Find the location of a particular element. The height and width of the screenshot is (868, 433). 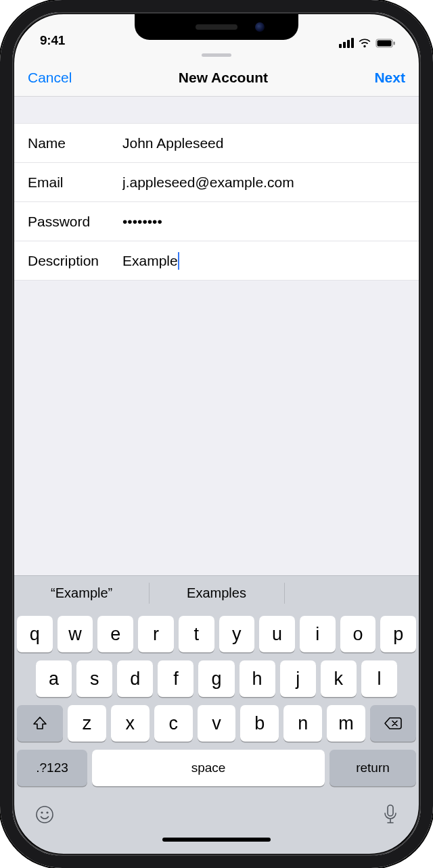

keyboard-toolbar is located at coordinates (216, 815).